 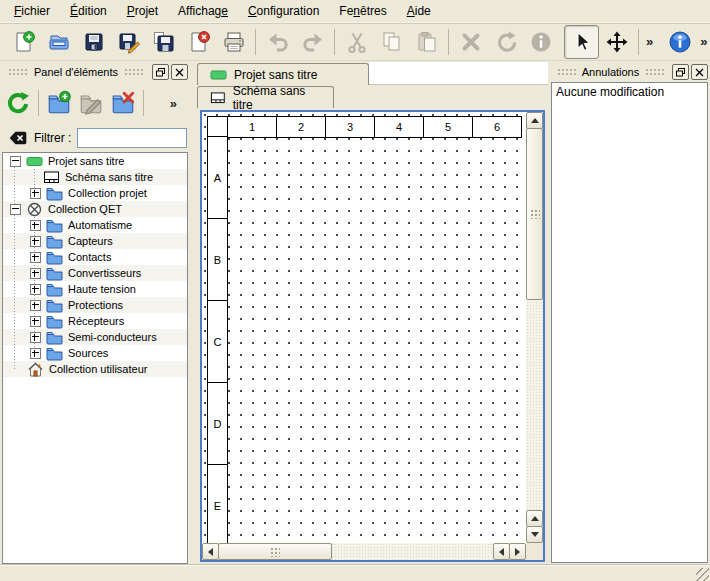 What do you see at coordinates (174, 104) in the screenshot?
I see `panel-overflow-button: »` at bounding box center [174, 104].